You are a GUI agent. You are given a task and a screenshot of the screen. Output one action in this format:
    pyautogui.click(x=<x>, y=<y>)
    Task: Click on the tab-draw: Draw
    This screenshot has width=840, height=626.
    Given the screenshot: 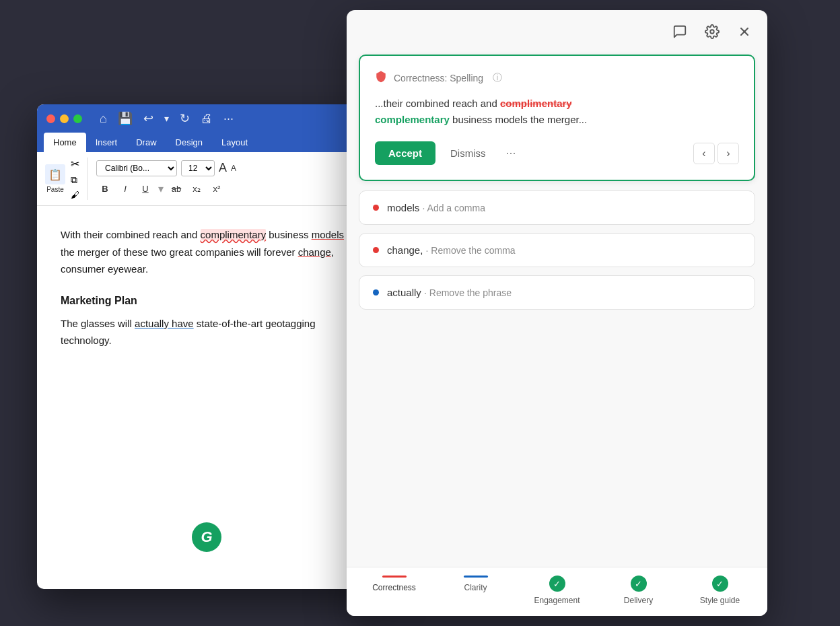 What is the action you would take?
    pyautogui.click(x=146, y=143)
    